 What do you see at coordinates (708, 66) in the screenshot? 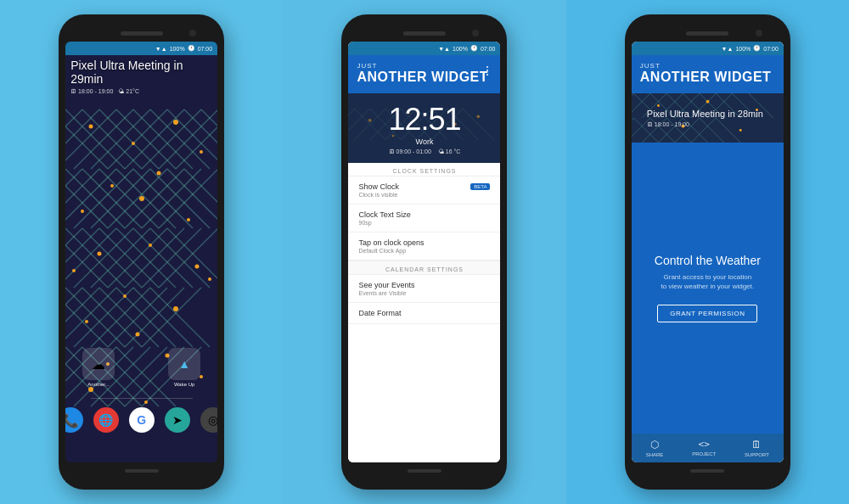
I see `header3-just: JUST` at bounding box center [708, 66].